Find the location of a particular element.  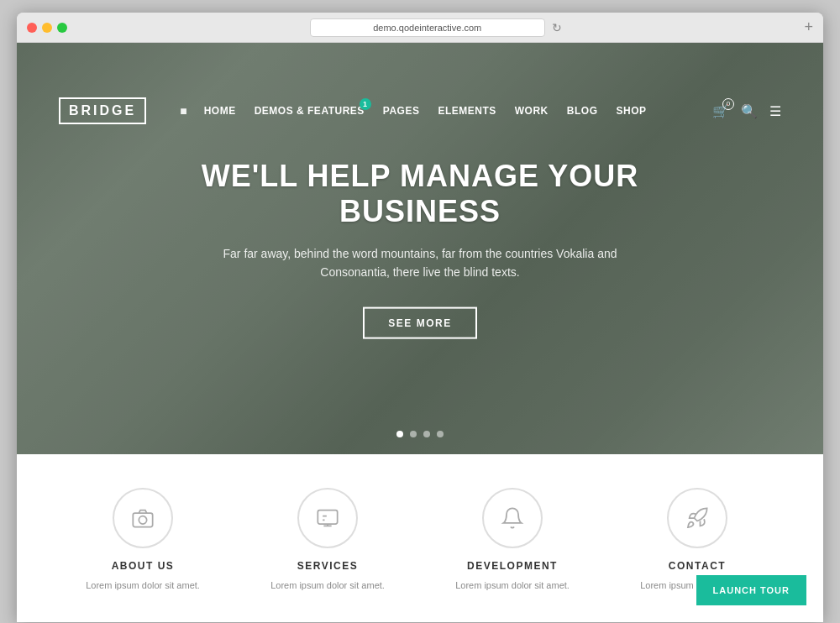

launch-tour-button: LAUNCH TOUR is located at coordinates (751, 590).